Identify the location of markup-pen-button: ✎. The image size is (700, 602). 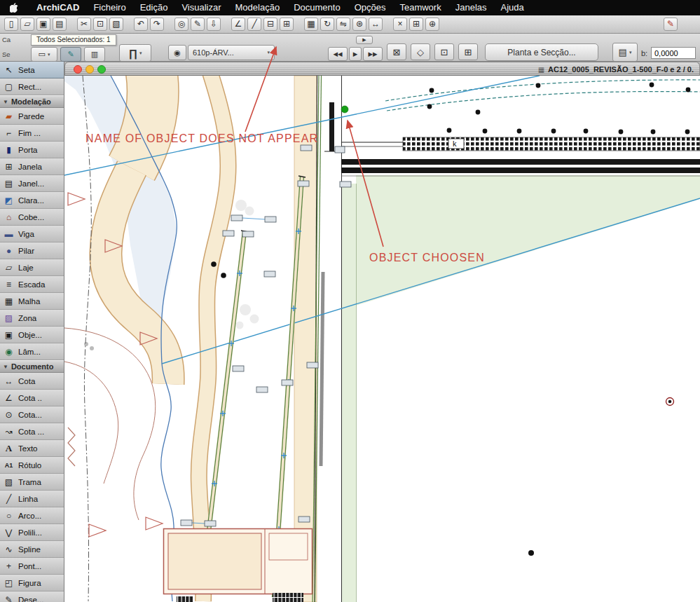
(671, 24).